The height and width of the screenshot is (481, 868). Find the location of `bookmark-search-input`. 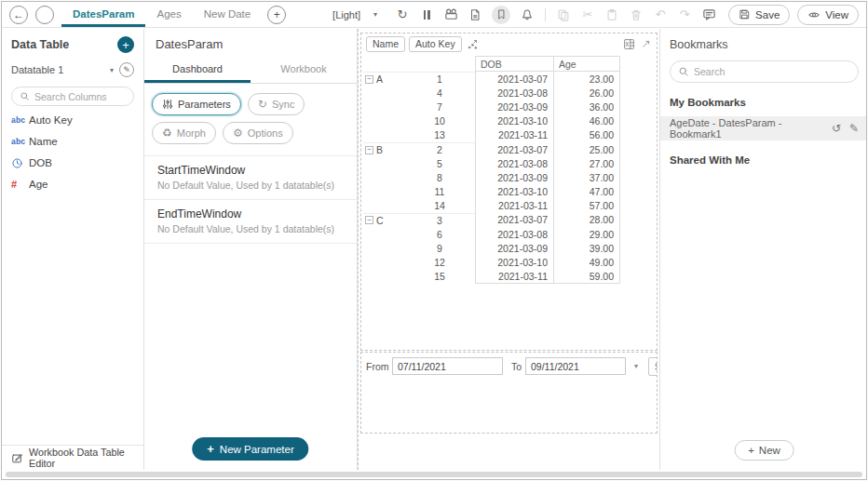

bookmark-search-input is located at coordinates (772, 72).